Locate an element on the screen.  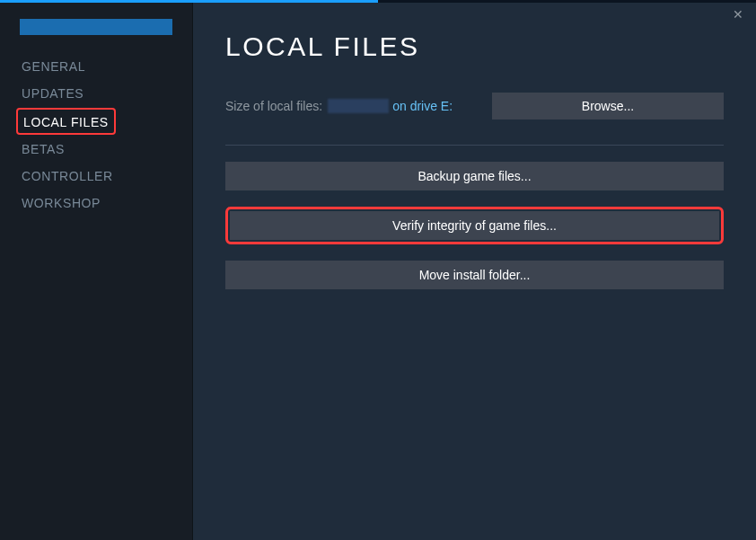
sidebar-item-label: LOCAL FILES is located at coordinates (66, 122).